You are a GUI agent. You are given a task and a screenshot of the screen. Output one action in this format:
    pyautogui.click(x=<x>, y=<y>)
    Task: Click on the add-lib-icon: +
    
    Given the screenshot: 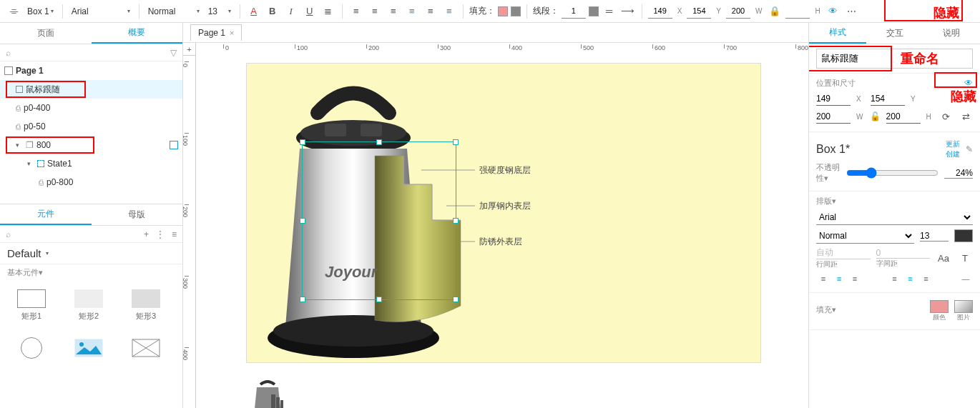 What is the action you would take?
    pyautogui.click(x=146, y=234)
    